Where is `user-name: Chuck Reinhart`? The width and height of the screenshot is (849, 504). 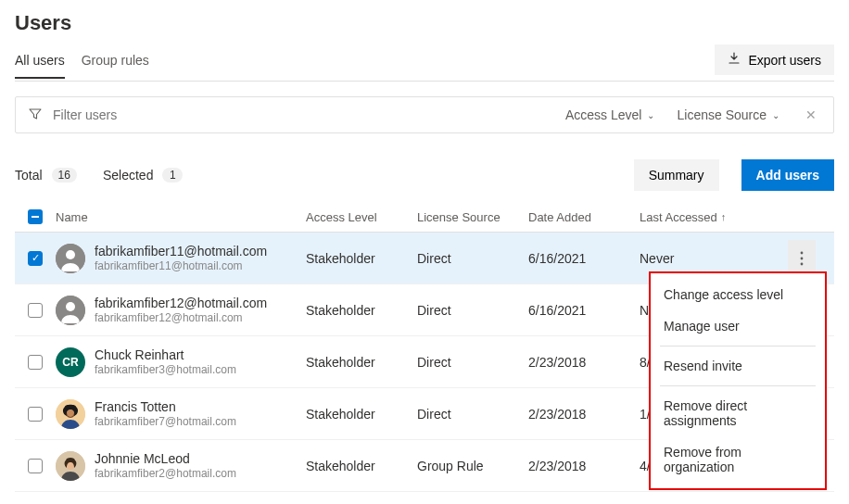 user-name: Chuck Reinhart is located at coordinates (165, 356).